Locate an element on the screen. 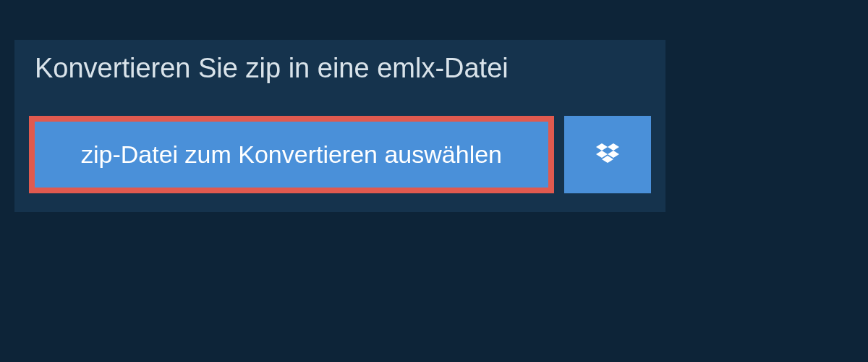 This screenshot has width=868, height=362. select-file-label: zip-Datei zum Konvertieren auswählen is located at coordinates (292, 155).